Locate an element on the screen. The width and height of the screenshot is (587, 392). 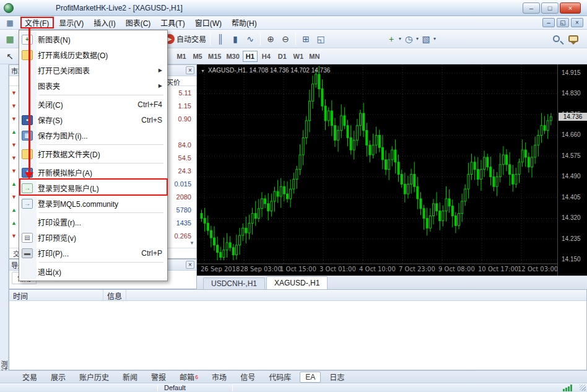
timeframe-h1: H1 is located at coordinates (250, 56).